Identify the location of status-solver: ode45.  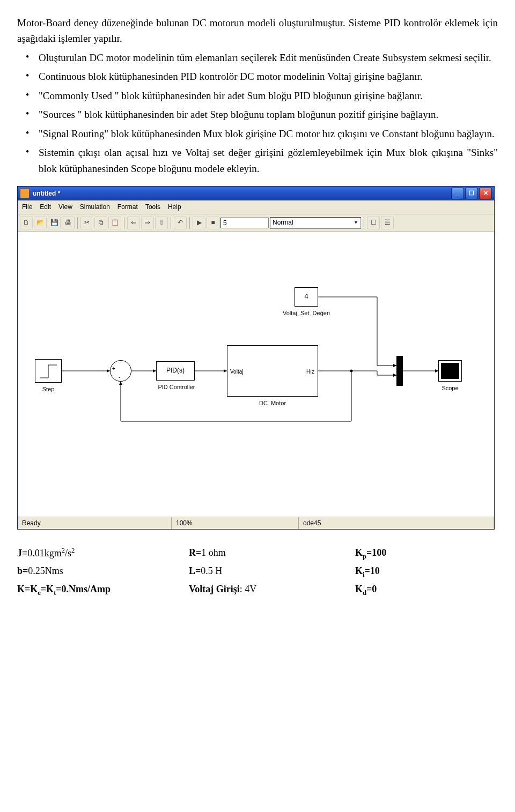
(396, 523).